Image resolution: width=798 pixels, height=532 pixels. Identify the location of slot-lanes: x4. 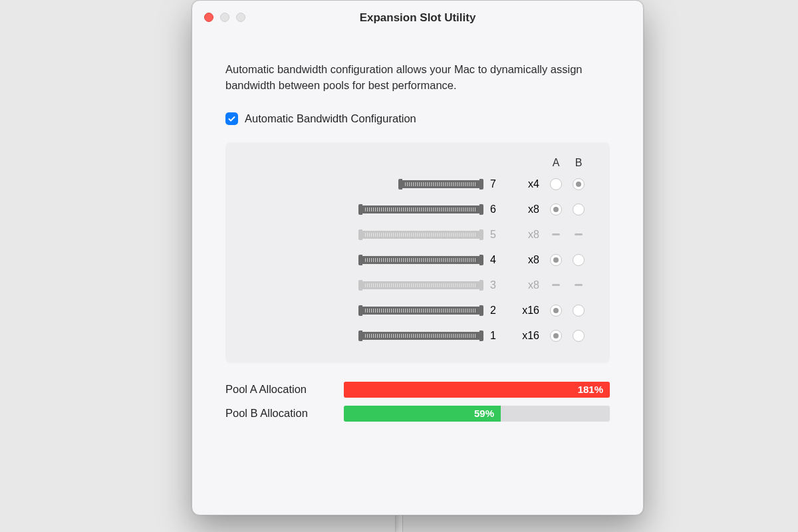
(527, 184).